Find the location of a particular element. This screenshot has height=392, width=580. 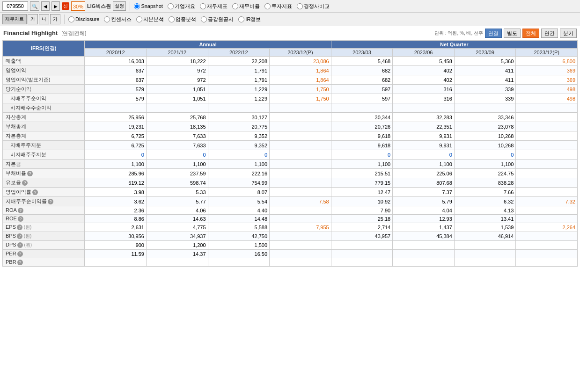

toggle-separate: 별도 is located at coordinates (512, 33).